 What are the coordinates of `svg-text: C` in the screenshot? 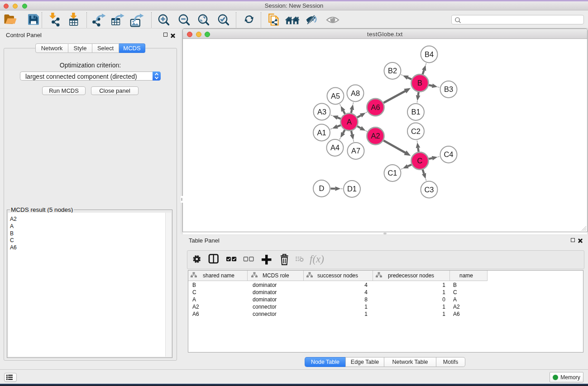 It's located at (420, 161).